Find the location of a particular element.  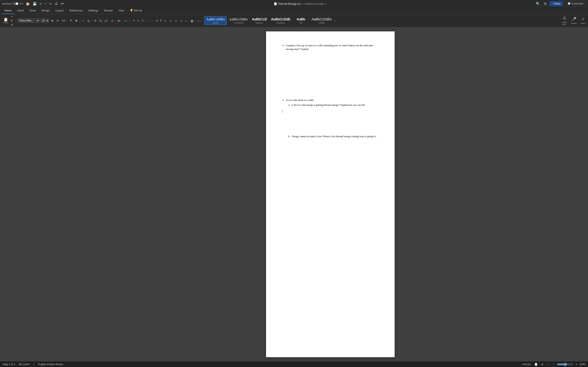

tab-view: View is located at coordinates (121, 11).